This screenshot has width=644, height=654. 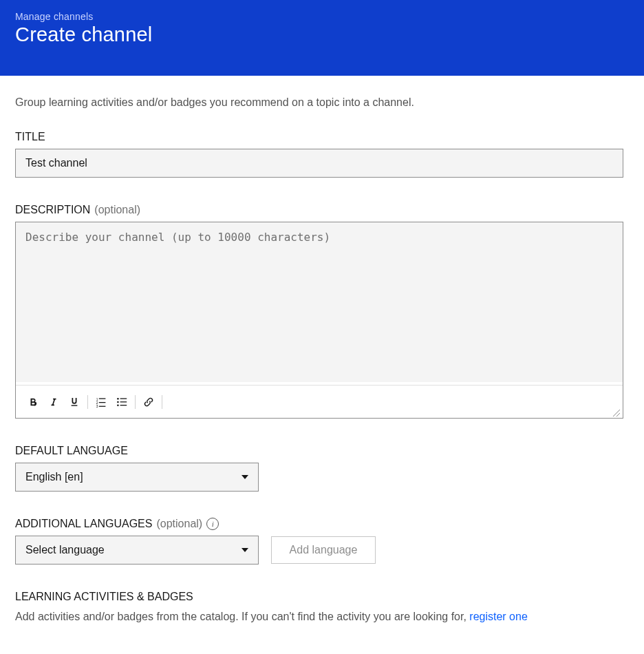 I want to click on italic-icon, so click(x=54, y=402).